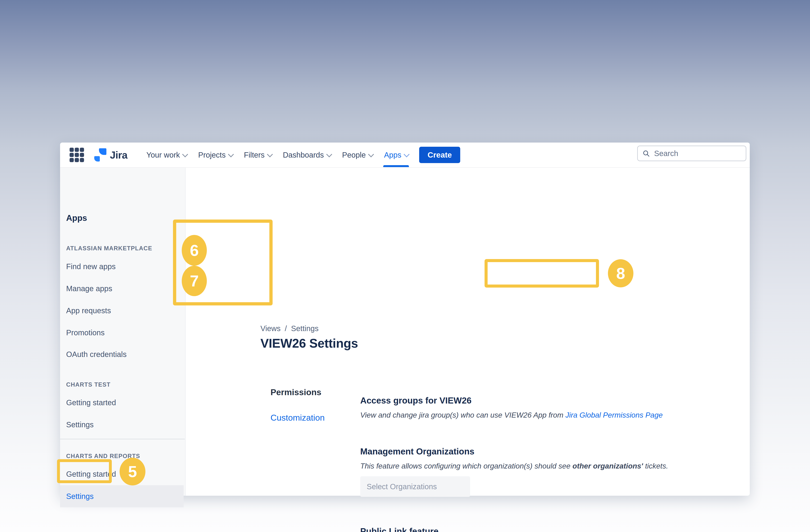  I want to click on sidebar-item-settings: Settings, so click(80, 425).